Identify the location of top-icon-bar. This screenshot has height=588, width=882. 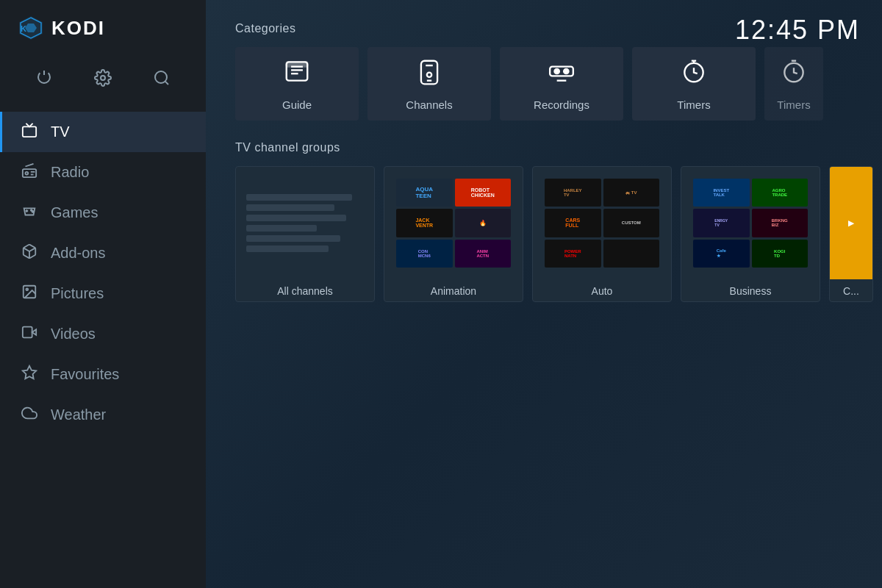
(103, 84).